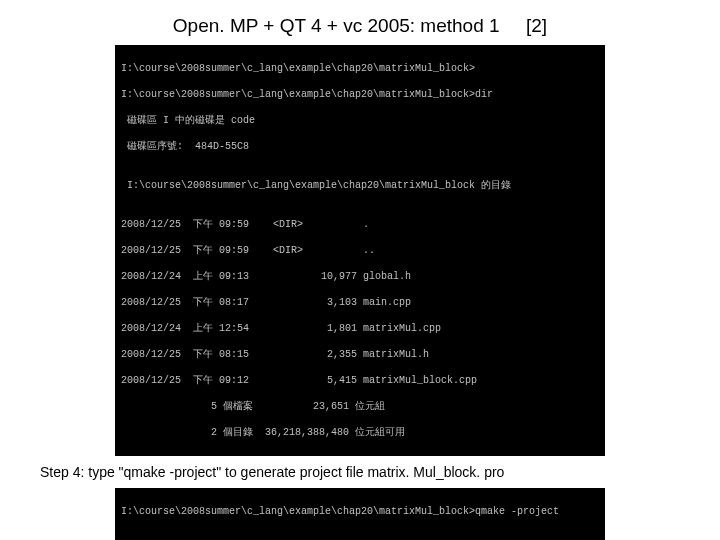 Image resolution: width=720 pixels, height=540 pixels. I want to click on dir-summary: 5 個檔案 23,651 位元組, so click(360, 406).